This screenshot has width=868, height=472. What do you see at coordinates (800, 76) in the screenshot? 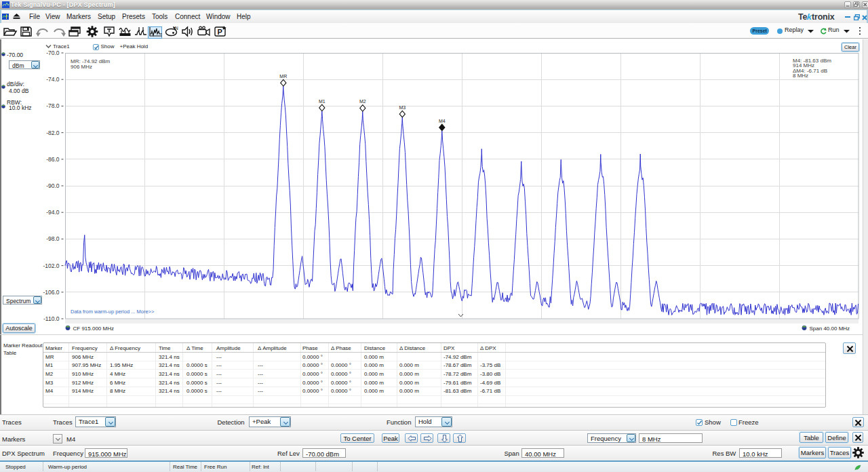
I see `svg-text: 8 MHz` at bounding box center [800, 76].